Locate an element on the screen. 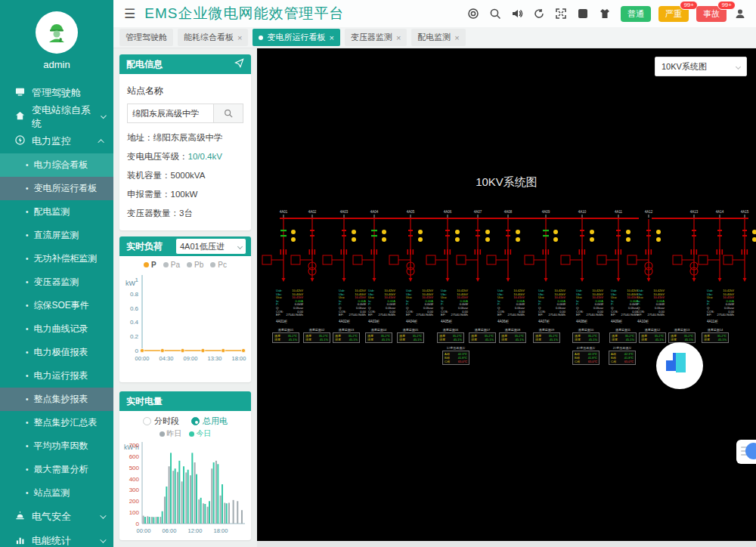  svg-text: 4A06 is located at coordinates (448, 212).